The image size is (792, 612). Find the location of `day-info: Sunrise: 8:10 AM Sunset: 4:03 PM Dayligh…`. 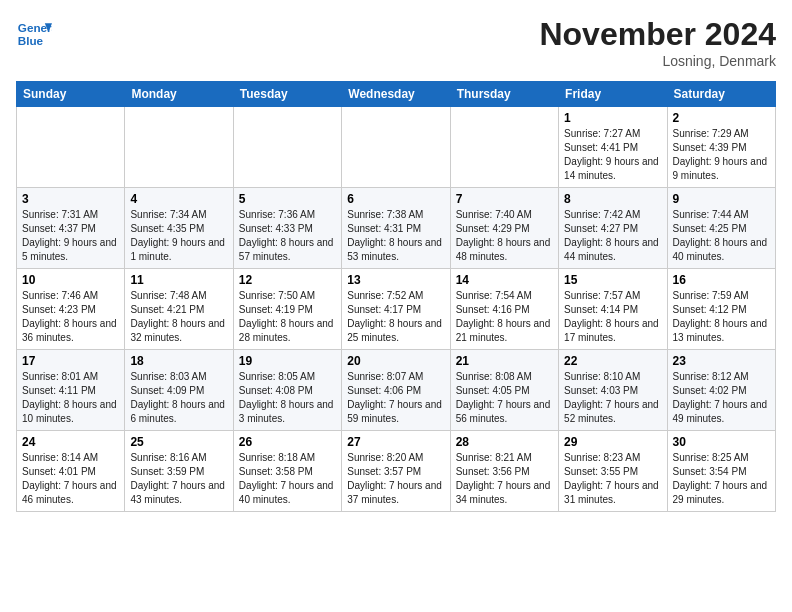

day-info: Sunrise: 8:10 AM Sunset: 4:03 PM Dayligh… is located at coordinates (612, 398).